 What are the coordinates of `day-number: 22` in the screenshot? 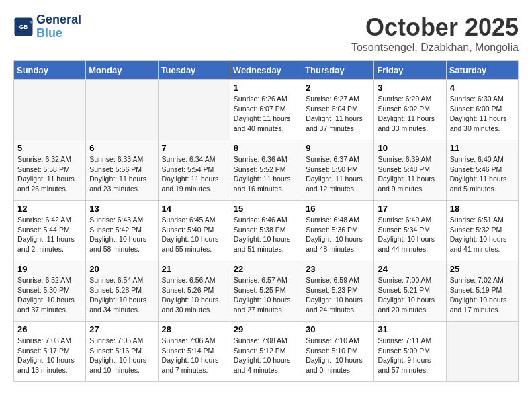 It's located at (266, 269).